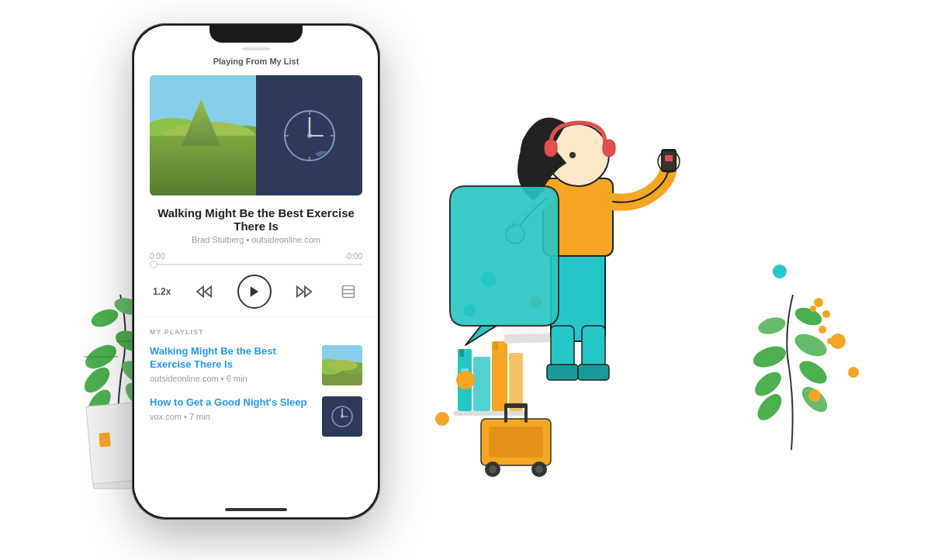  I want to click on playlist-item-2-info: How to Get a Good Night's Sleep vox.com …, so click(231, 409).